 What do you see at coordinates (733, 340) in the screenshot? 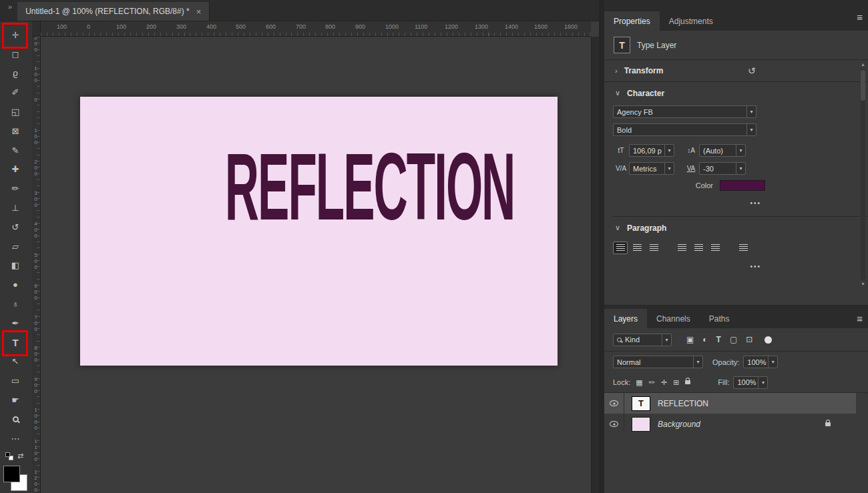
I see `filter-shape-layers-icon: ▢` at bounding box center [733, 340].